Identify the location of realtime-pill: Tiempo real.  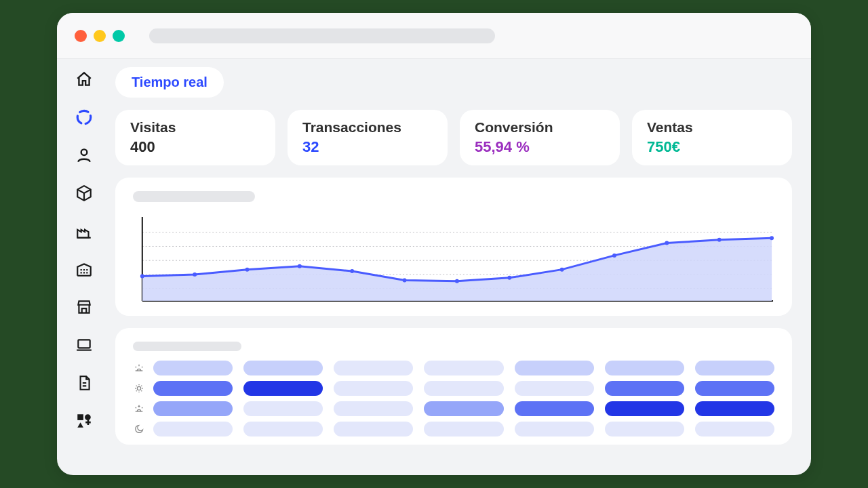
(170, 83).